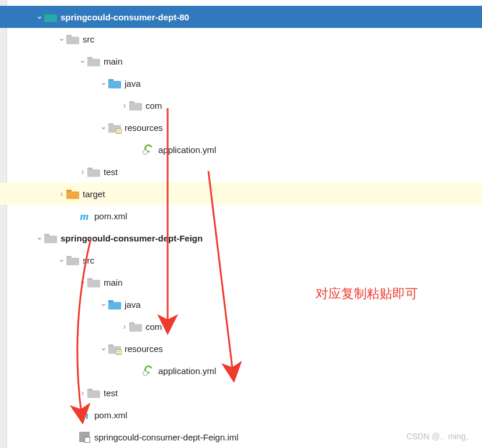  Describe the element at coordinates (367, 294) in the screenshot. I see `annotation-text: 对应复制粘贴即可` at that location.